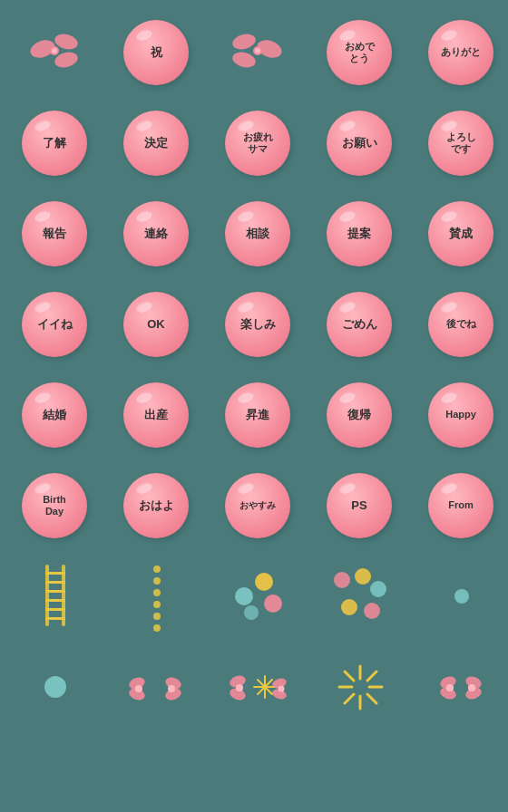 The image size is (508, 812). I want to click on bubble: お願い, so click(359, 143).